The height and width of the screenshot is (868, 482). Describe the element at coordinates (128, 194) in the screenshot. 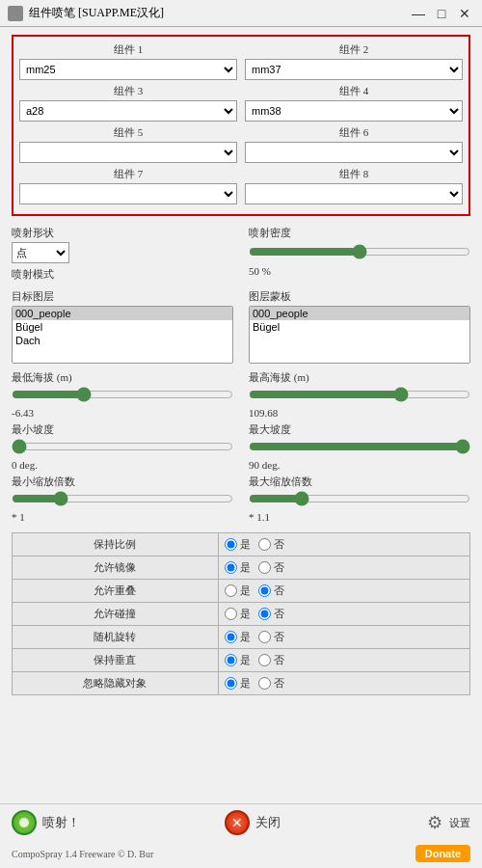

I see `group7-select` at that location.